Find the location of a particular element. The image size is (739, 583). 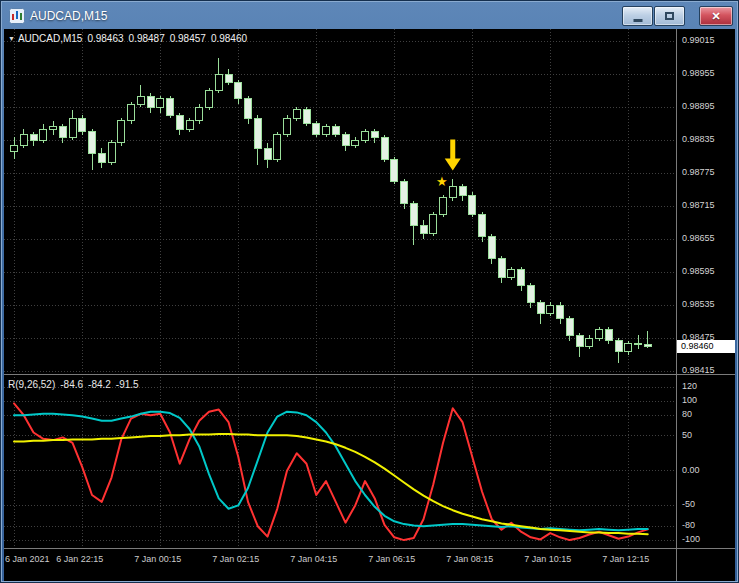

price-axis-label: 0.98475 is located at coordinates (698, 337).